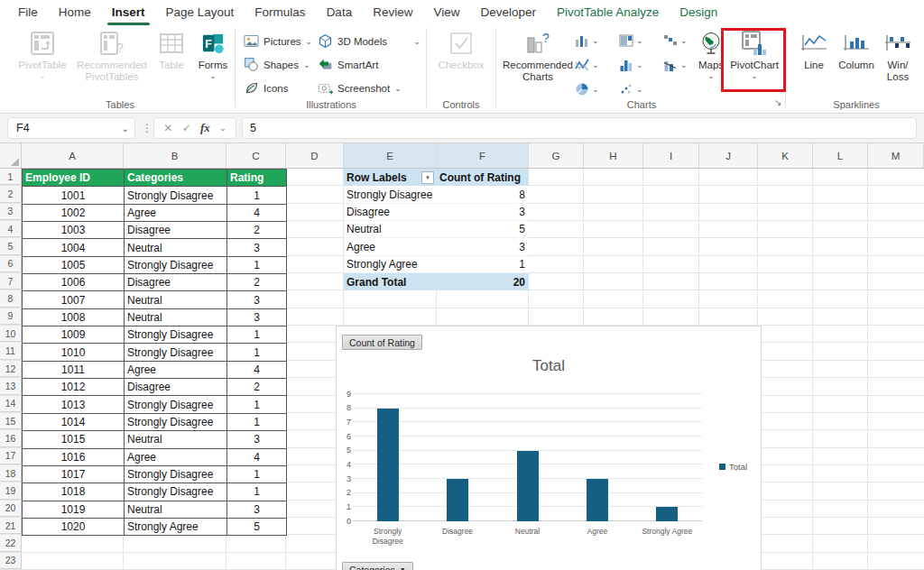 The height and width of the screenshot is (570, 924). What do you see at coordinates (11, 491) in the screenshot?
I see `row-header-19: 19` at bounding box center [11, 491].